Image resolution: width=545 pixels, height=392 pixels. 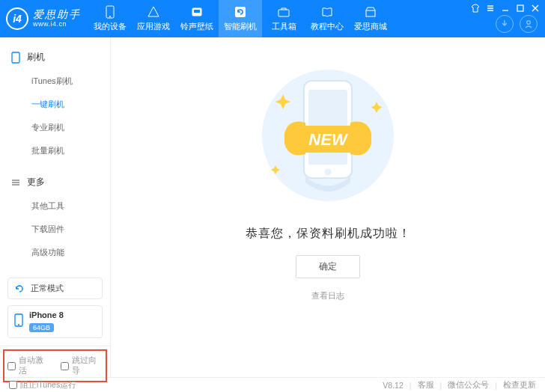 I want to click on brand-url: www.i4.cn, so click(x=57, y=25).